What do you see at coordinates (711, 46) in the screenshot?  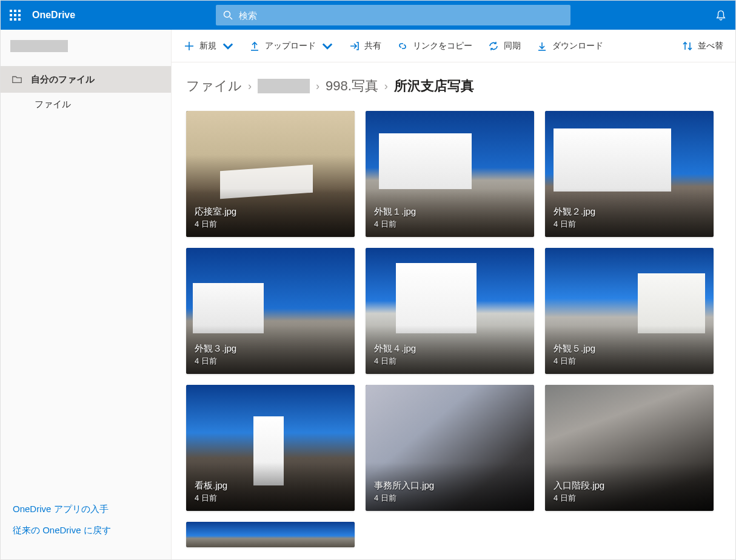 I see `sort-label: 並べ替` at bounding box center [711, 46].